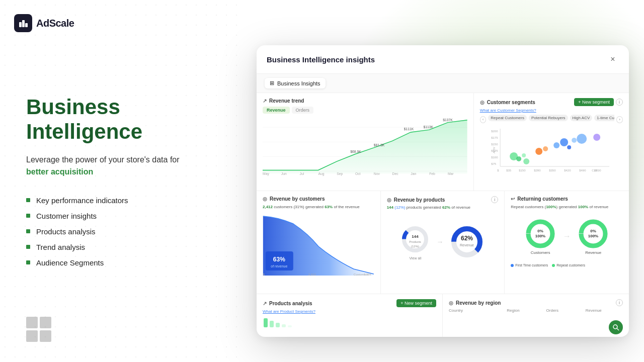  What do you see at coordinates (551, 118) in the screenshot?
I see `segment-tabs: Repeat Customers Potential Rebuyers High…` at bounding box center [551, 118].